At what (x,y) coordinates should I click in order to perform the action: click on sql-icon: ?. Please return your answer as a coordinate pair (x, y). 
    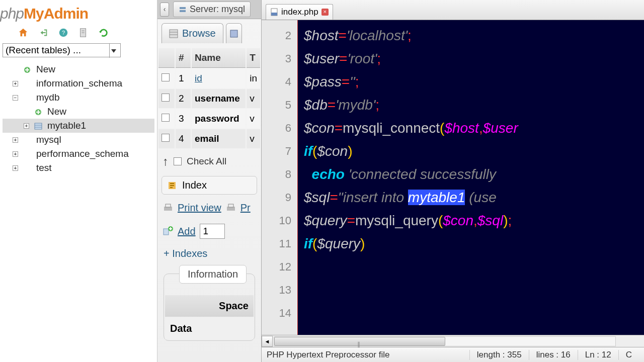
    Looking at the image, I should click on (63, 33).